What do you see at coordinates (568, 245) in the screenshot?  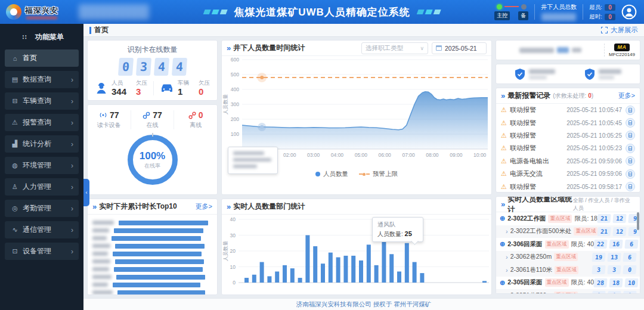 I see `region-stats-panel: » 实时人员数量区域统计 全部 / 作业人员 / 非作业人员 ⊕2-3022工作…` at bounding box center [568, 245].